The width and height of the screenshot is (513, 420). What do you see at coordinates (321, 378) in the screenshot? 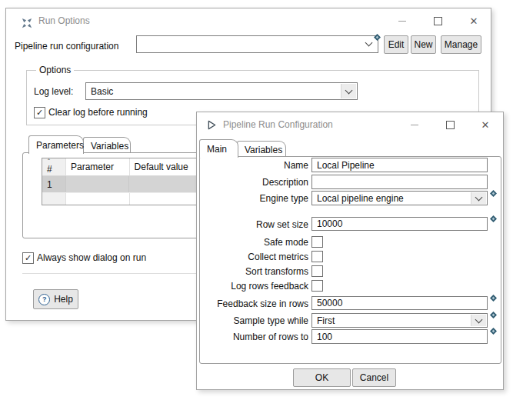
I see `ok-button: OK` at bounding box center [321, 378].